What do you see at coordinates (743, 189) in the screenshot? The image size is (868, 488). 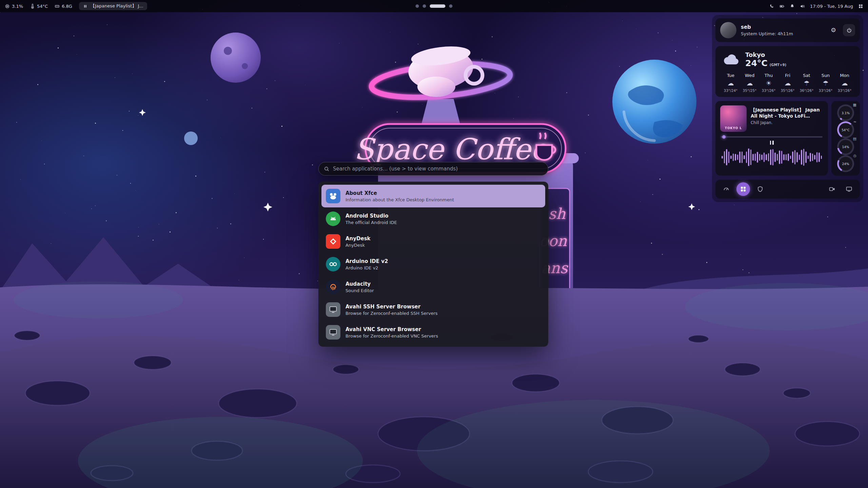 I see `apps-grid-button` at bounding box center [743, 189].